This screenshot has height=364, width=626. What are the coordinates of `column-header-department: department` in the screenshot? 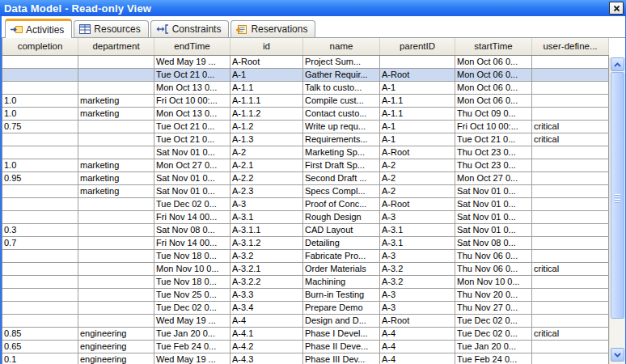 It's located at (116, 47).